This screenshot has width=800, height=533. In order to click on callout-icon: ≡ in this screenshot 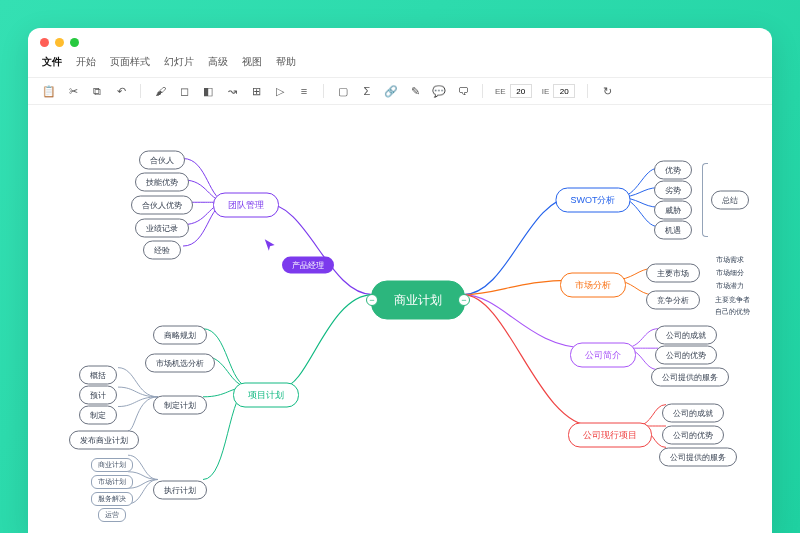, I will do `click(304, 91)`.